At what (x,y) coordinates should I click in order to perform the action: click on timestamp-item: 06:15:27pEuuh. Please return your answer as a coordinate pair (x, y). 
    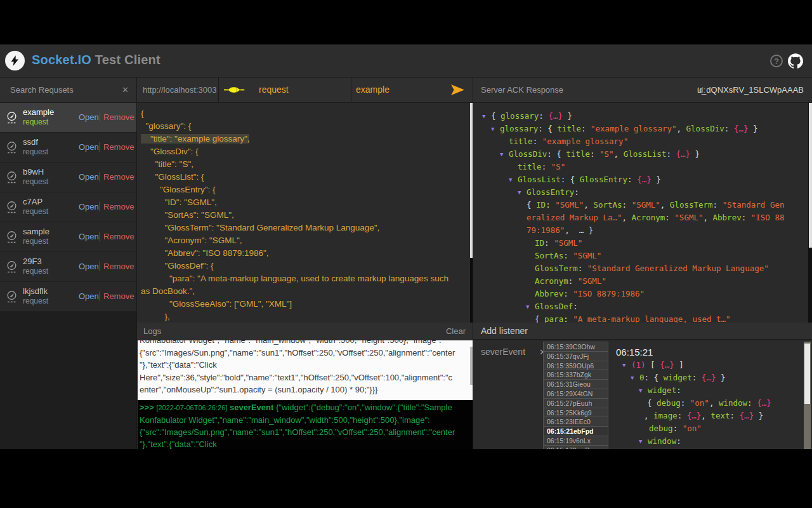
    Looking at the image, I should click on (576, 403).